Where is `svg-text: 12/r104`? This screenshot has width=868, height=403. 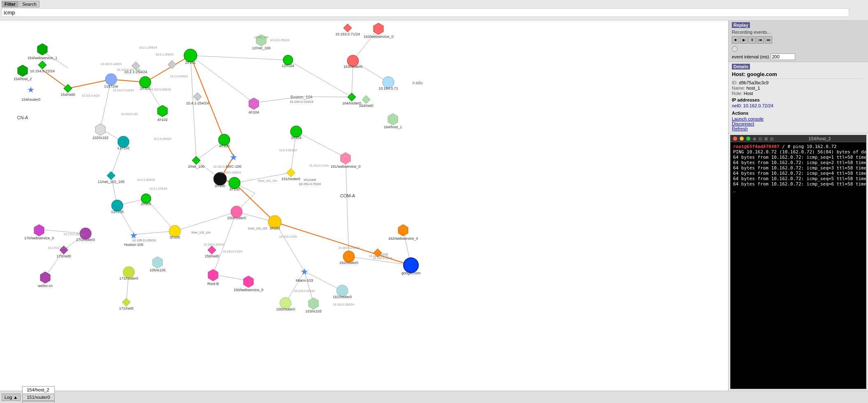
svg-text: 12/r104 is located at coordinates (288, 66).